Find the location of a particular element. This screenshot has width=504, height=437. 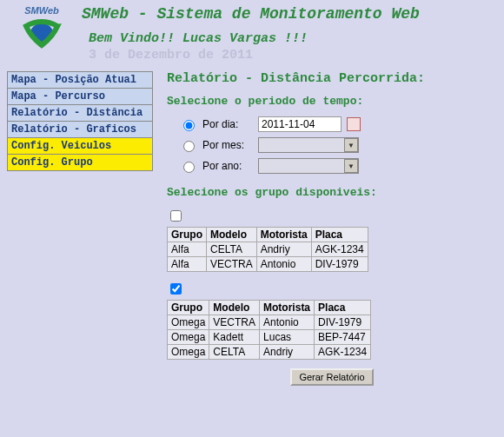

sidebar-item-3: Relatório - Graficos is located at coordinates (80, 130).